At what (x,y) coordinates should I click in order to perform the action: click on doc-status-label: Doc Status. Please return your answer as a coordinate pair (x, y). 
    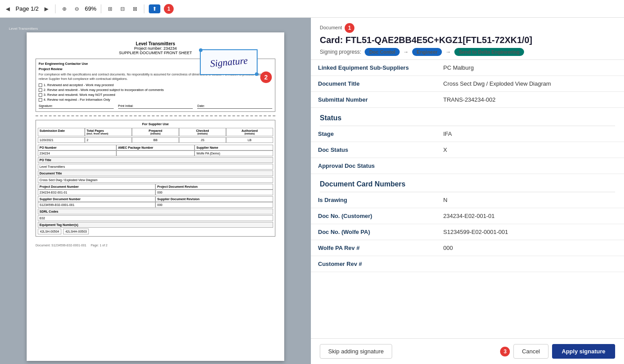
    Looking at the image, I should click on (374, 150).